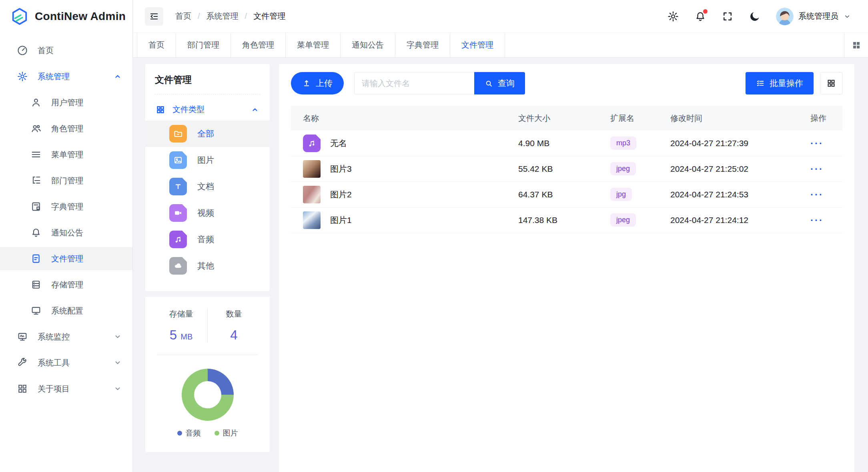 The height and width of the screenshot is (472, 868). Describe the element at coordinates (66, 233) in the screenshot. I see `sidebar-item-notice: 通知公告` at that location.